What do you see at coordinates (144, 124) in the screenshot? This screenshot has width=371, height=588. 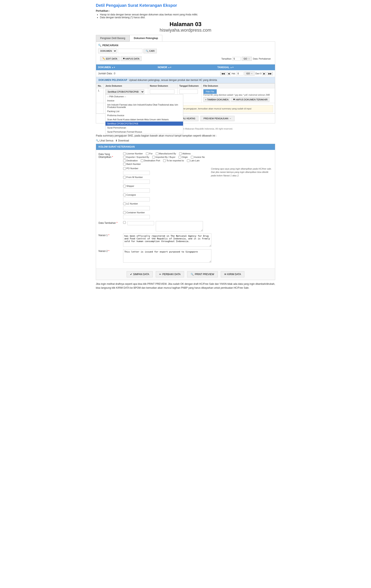 I see `dropdown-item-6: Sertifikat CPOB/CPOTB/CPKB` at bounding box center [144, 124].